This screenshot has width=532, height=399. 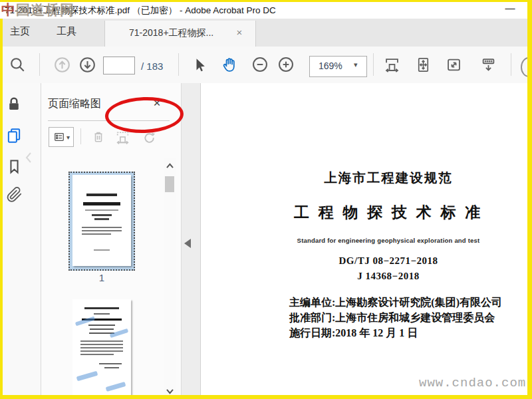 What do you see at coordinates (364, 277) in the screenshot?
I see `doc-record-code: J 14368−2018` at bounding box center [364, 277].